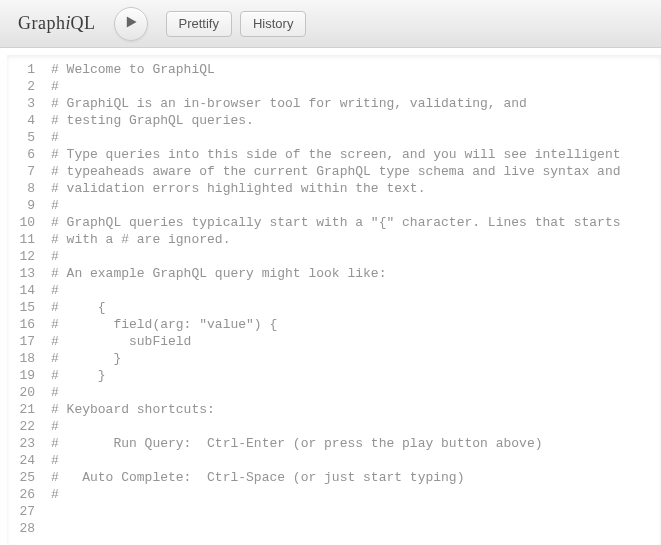 The height and width of the screenshot is (545, 661). What do you see at coordinates (199, 24) in the screenshot?
I see `prettify-button: Prettify` at bounding box center [199, 24].